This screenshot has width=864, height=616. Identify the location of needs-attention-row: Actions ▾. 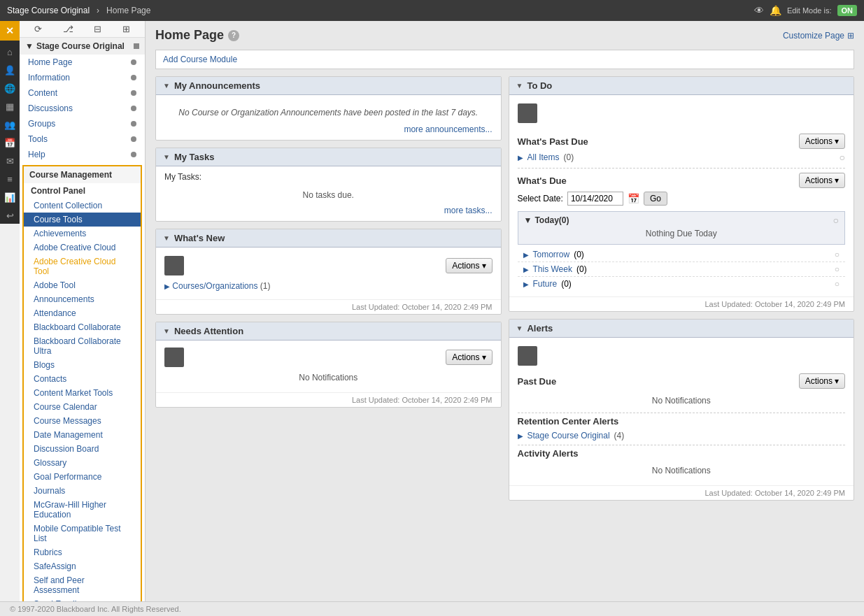
(329, 357).